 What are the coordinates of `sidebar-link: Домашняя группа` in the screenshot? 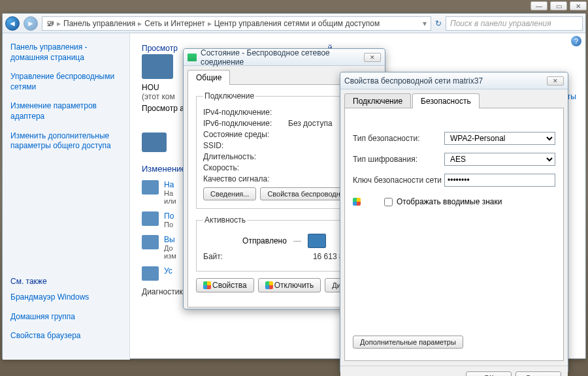 It's located at (66, 317).